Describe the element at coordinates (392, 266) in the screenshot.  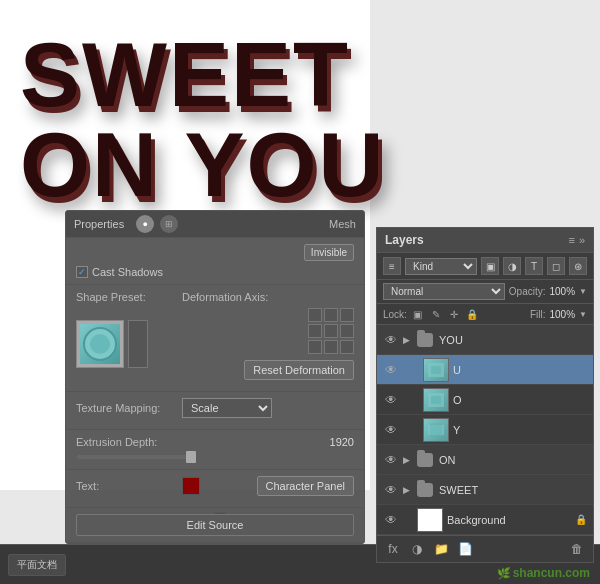
I see `kind-icon: ≡` at that location.